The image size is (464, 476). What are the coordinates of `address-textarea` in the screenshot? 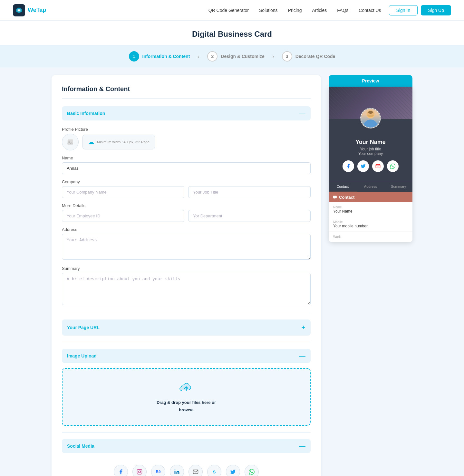 It's located at (186, 247).